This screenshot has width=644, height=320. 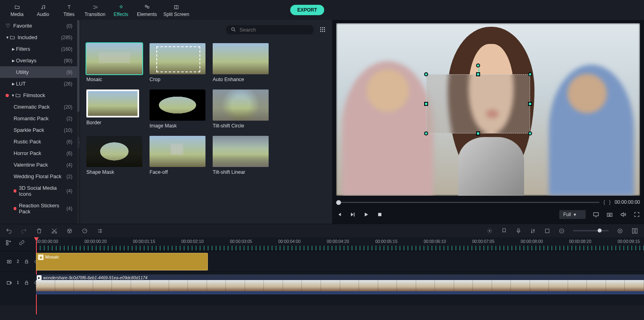 I want to click on ruler-label: 00:00:01:15, so click(x=144, y=241).